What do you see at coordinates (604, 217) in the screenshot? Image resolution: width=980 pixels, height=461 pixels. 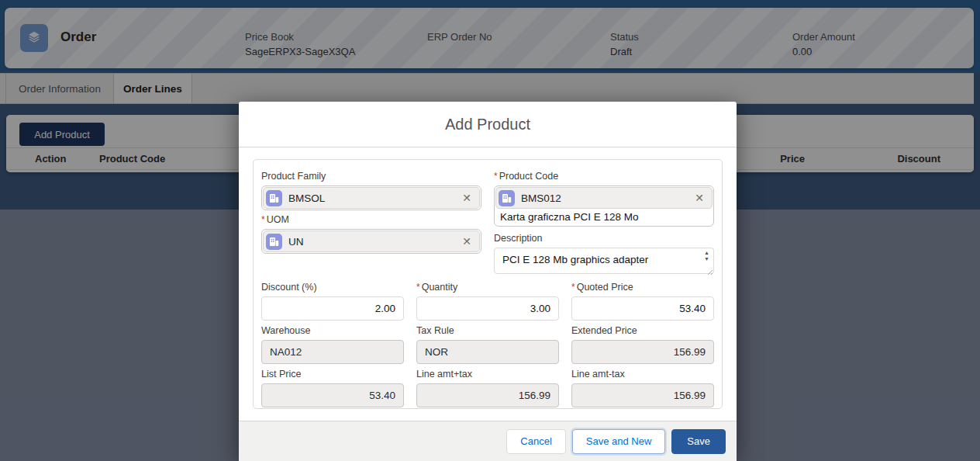 I see `product-code-caption: Karta graficzna PCI E 128 Mo` at bounding box center [604, 217].